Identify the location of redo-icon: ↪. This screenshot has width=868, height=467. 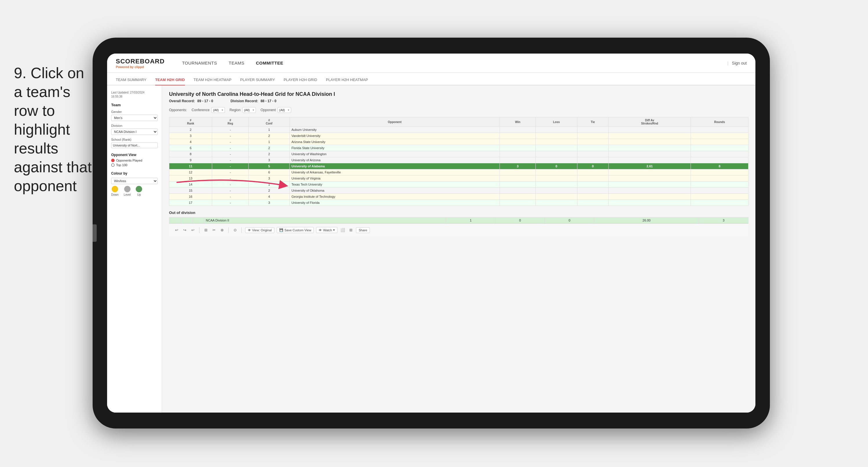
(185, 230).